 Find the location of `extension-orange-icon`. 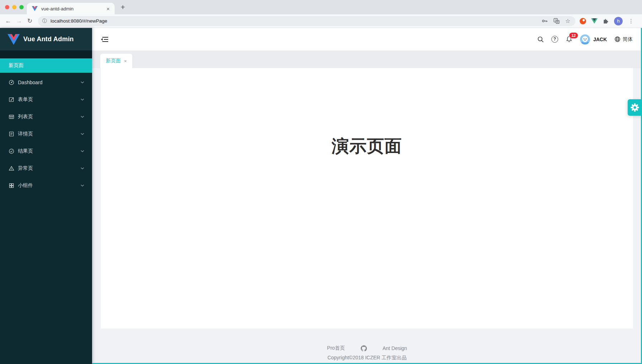

extension-orange-icon is located at coordinates (583, 21).